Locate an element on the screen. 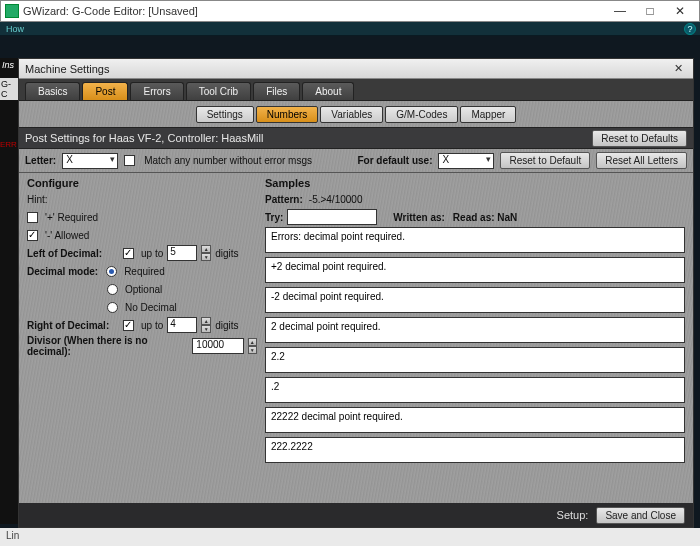  background-toolbar: How ? is located at coordinates (350, 29).